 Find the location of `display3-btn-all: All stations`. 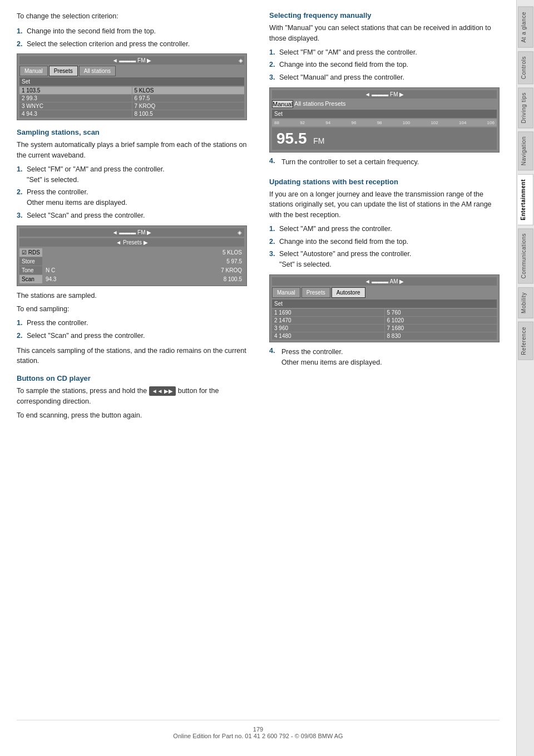

display3-btn-all: All stations is located at coordinates (309, 104).